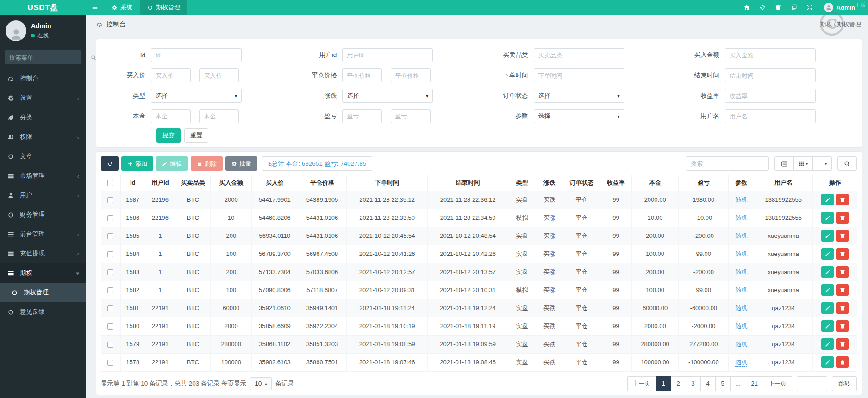 The image size is (868, 398). What do you see at coordinates (835, 183) in the screenshot?
I see `column-header-操作: 操作` at bounding box center [835, 183].